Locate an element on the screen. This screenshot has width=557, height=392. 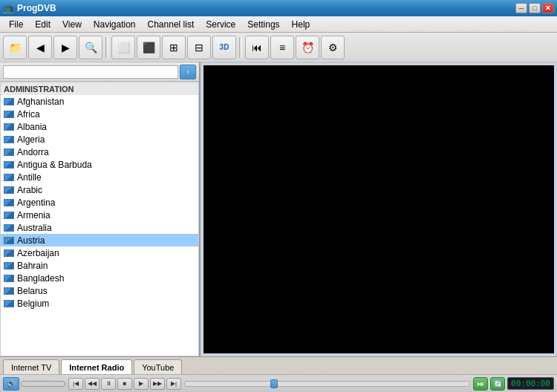
close-button: ✕ is located at coordinates (548, 8).